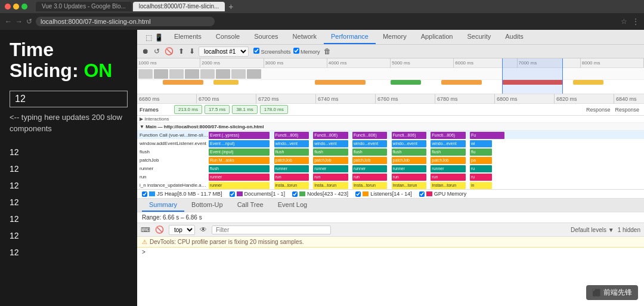 The height and width of the screenshot is (306, 644). Describe the element at coordinates (481, 177) in the screenshot. I see `block-run-6: ru` at that location.